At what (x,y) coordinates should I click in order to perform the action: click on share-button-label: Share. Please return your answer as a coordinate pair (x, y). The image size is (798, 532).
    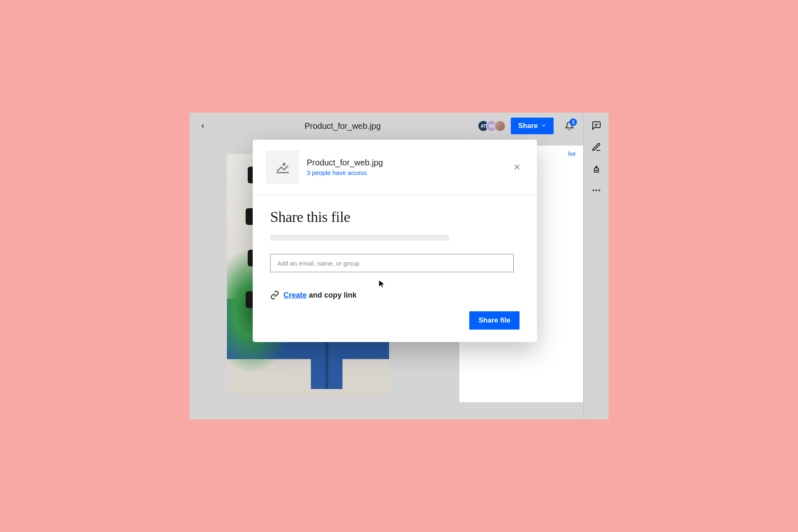
    Looking at the image, I should click on (528, 126).